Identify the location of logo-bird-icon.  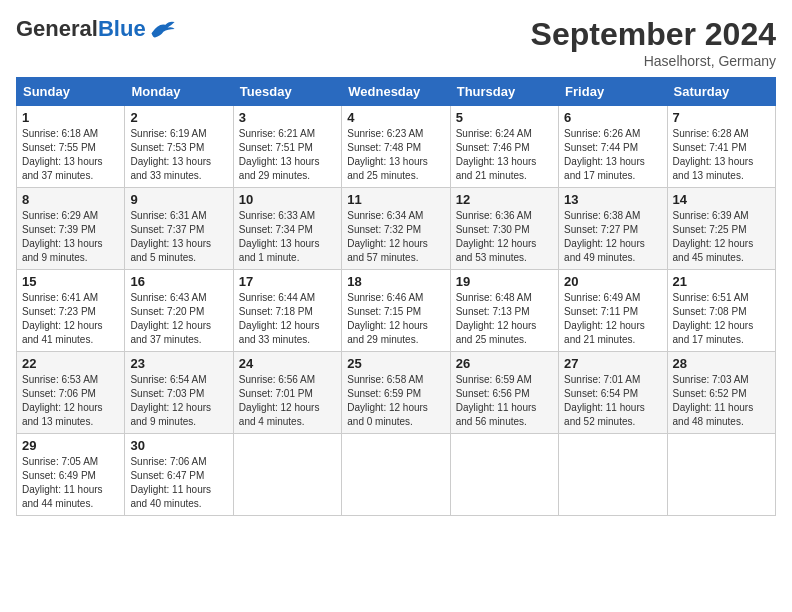
(162, 29).